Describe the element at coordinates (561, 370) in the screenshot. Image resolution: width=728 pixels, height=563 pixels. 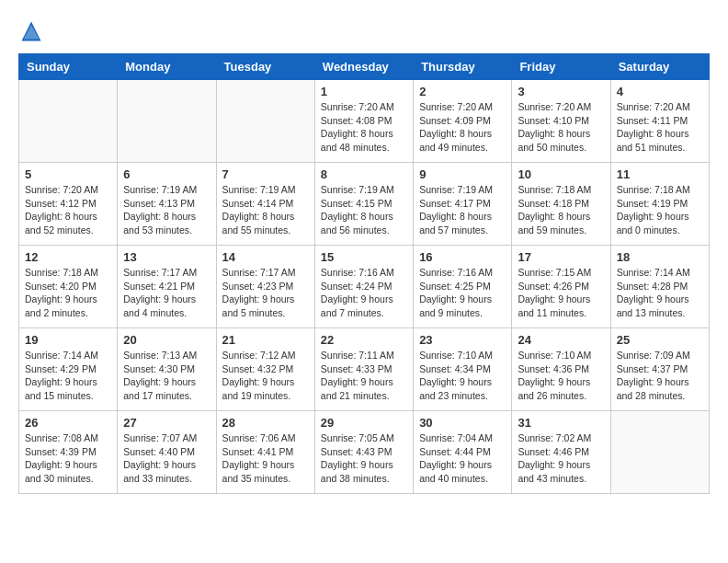
I see `calendar-day-cell: 24Sunrise: 7:10 AM Sunset: 4:36 PM Dayli…` at that location.